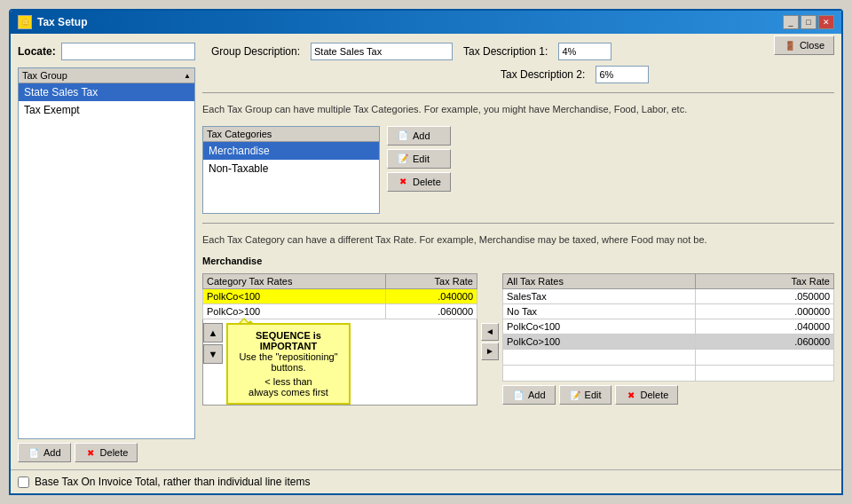  Describe the element at coordinates (340, 341) in the screenshot. I see `category-rates-container: Category Tax Rates Tax Rate PolkCo<100 .…` at that location.